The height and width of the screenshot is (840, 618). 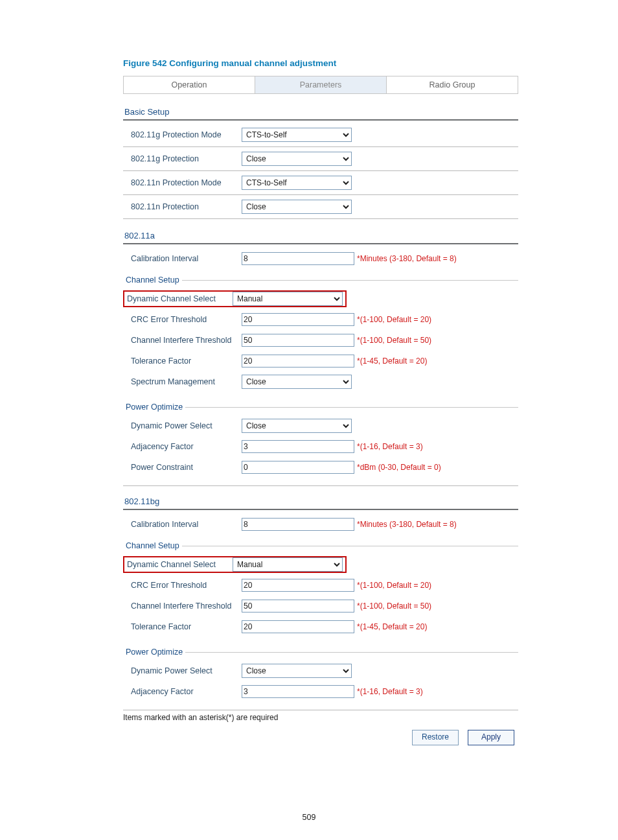 What do you see at coordinates (297, 159) in the screenshot?
I see `select-80211g-prot: Close` at bounding box center [297, 159].